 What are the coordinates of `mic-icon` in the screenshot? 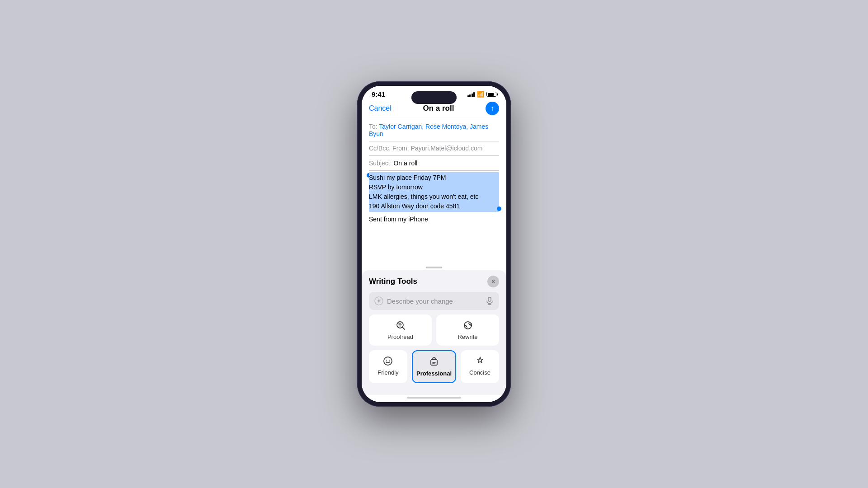 It's located at (490, 301).